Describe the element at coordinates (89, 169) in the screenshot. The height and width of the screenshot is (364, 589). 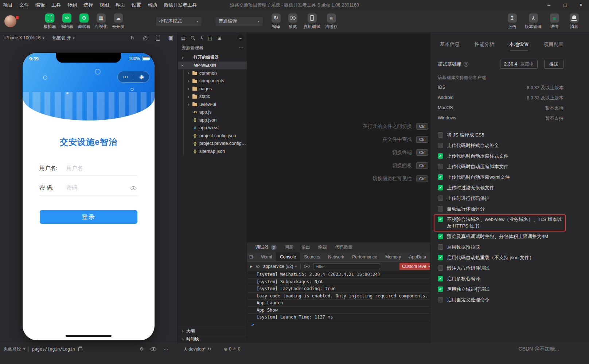
I see `username-field: 用户名` at that location.